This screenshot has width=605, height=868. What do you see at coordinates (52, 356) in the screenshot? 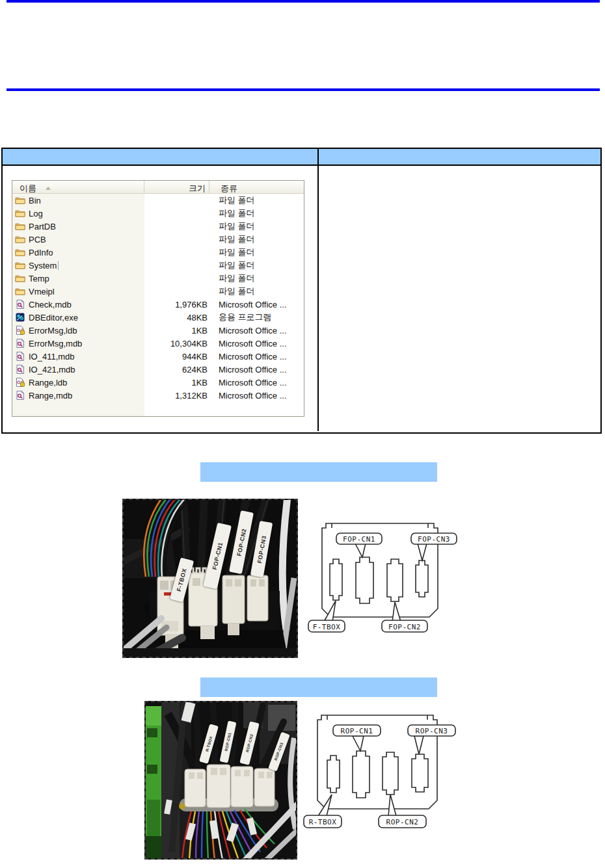
I see `file-name: IO_411,mdb` at bounding box center [52, 356].